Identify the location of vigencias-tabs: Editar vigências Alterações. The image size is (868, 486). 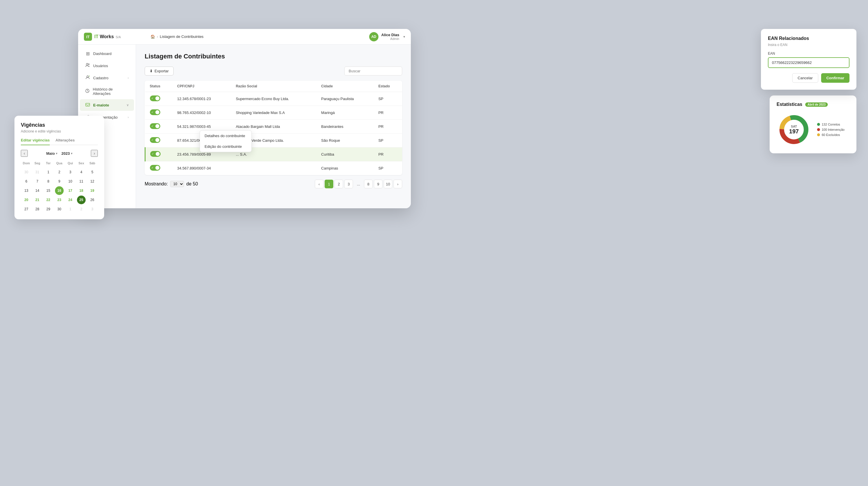
(59, 141).